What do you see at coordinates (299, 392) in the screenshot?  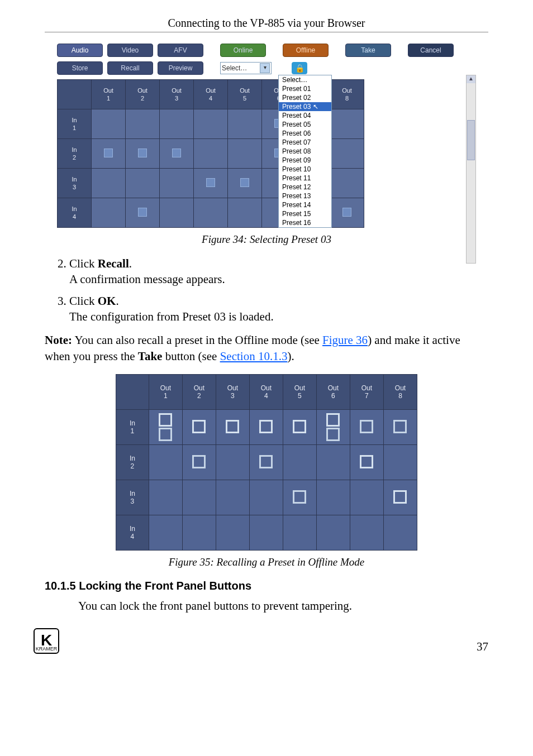 I see `matrix-col-header: Out5` at bounding box center [299, 392].